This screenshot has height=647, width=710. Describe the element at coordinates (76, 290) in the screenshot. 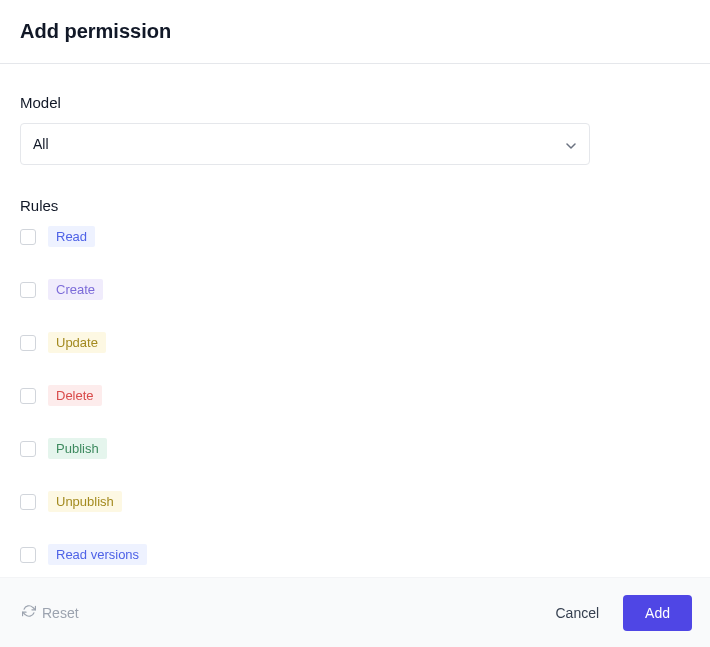

I see `rule-tag-create: Create` at that location.